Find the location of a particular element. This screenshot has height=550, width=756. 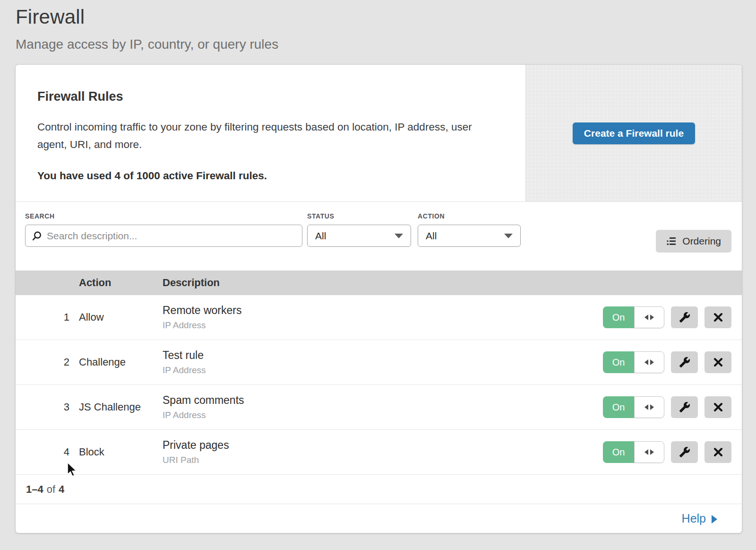

rule-priority: 2 is located at coordinates (47, 362).